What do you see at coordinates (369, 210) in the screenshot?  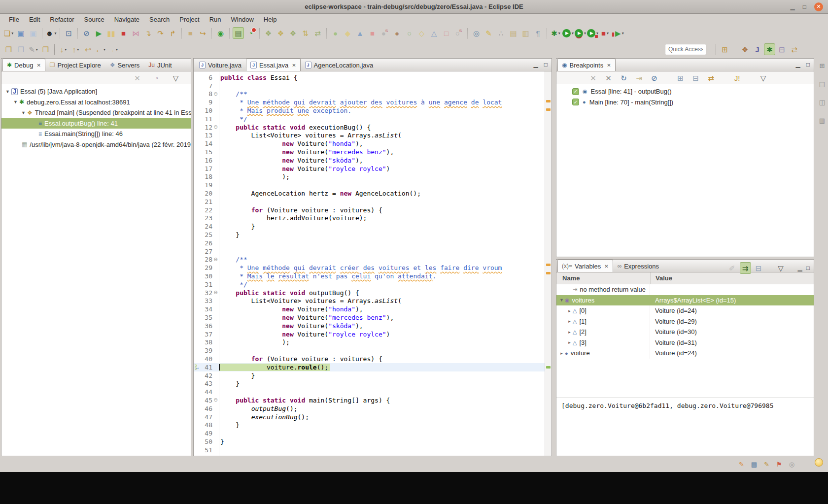 I see `code-line-22: 22 for (Voiture voiture : voitures) {` at bounding box center [369, 210].